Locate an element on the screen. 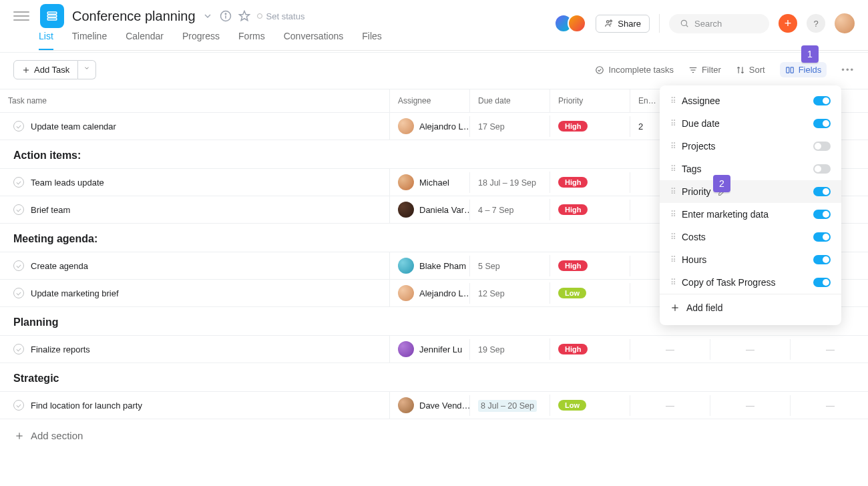 The width and height of the screenshot is (868, 486). field-label: Tags is located at coordinates (692, 169).